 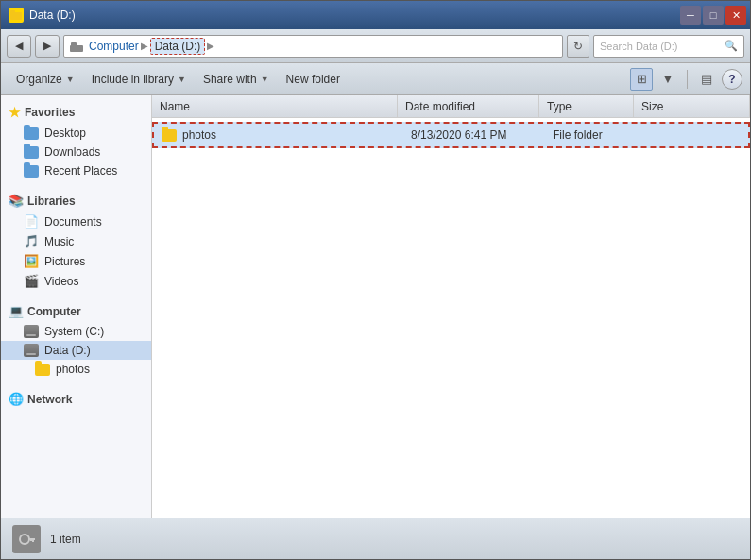 What do you see at coordinates (74, 222) in the screenshot?
I see `documents-label: Documents` at bounding box center [74, 222].